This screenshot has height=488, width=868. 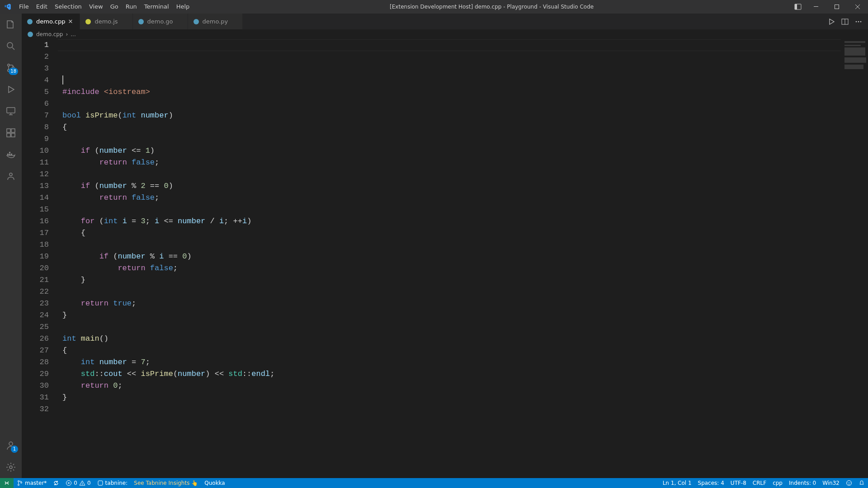 What do you see at coordinates (452, 221) in the screenshot?
I see `code-line: for (int i = 3; i <= number / i; ++i)` at bounding box center [452, 221].